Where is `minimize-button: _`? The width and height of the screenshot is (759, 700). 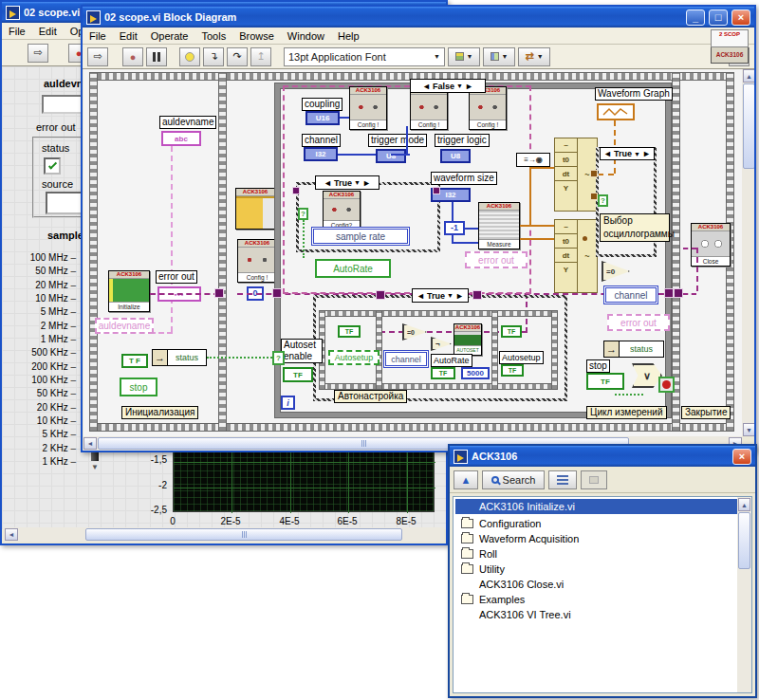 minimize-button: _ is located at coordinates (695, 17).